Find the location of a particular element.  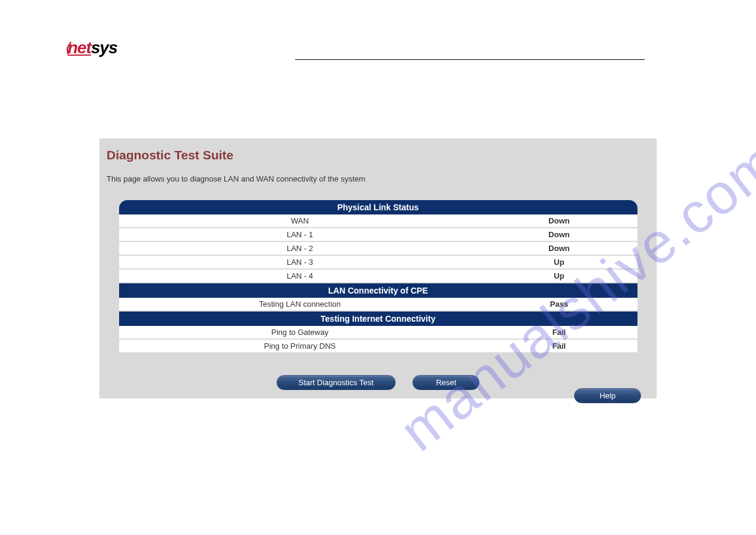

logo-text-net: net is located at coordinates (79, 48).